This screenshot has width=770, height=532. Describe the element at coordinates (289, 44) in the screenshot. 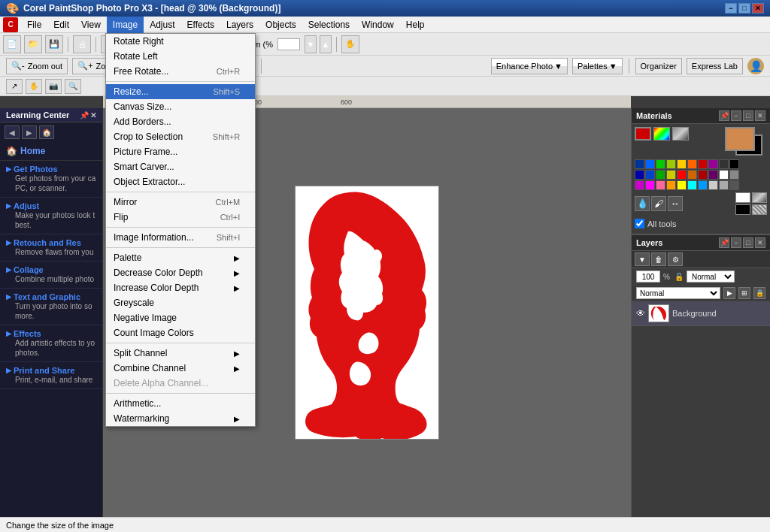

I see `zoom-input: 30` at that location.